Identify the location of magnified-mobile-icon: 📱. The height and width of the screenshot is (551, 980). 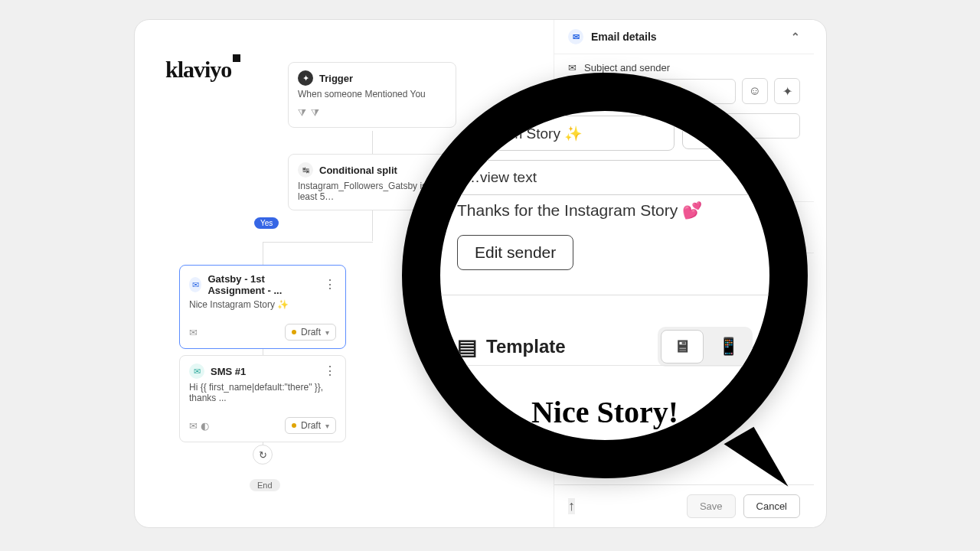
(728, 347).